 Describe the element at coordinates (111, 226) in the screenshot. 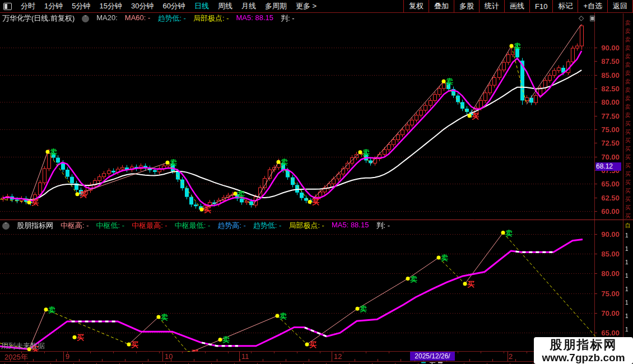

I see `legend-item: 中枢低: -` at that location.